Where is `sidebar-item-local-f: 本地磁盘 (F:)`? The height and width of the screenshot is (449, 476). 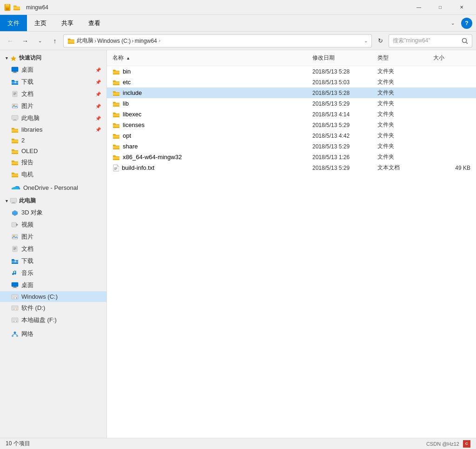
sidebar-item-local-f: 本地磁盘 (F:) is located at coordinates (53, 320).